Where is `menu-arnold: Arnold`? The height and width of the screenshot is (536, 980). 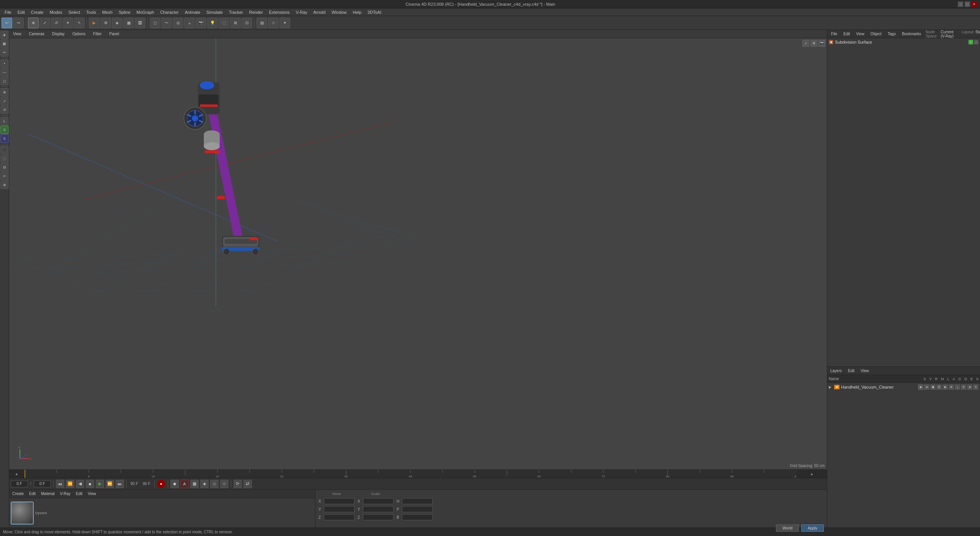 menu-arnold: Arnold is located at coordinates (320, 12).